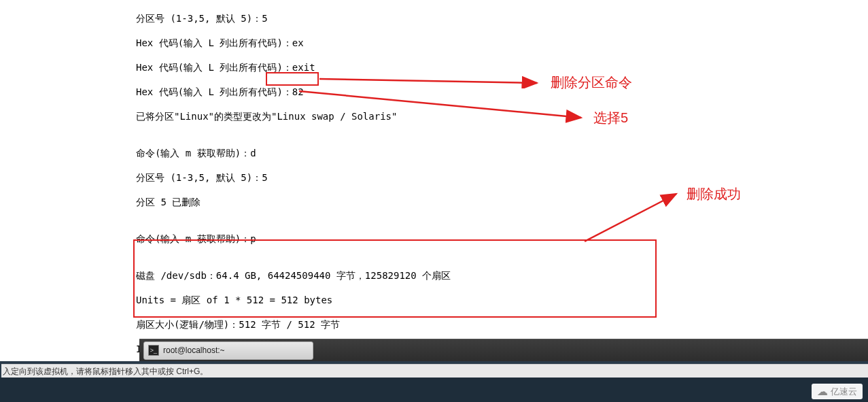 The height and width of the screenshot is (402, 868). I want to click on watermark-text: 亿速云, so click(844, 392).